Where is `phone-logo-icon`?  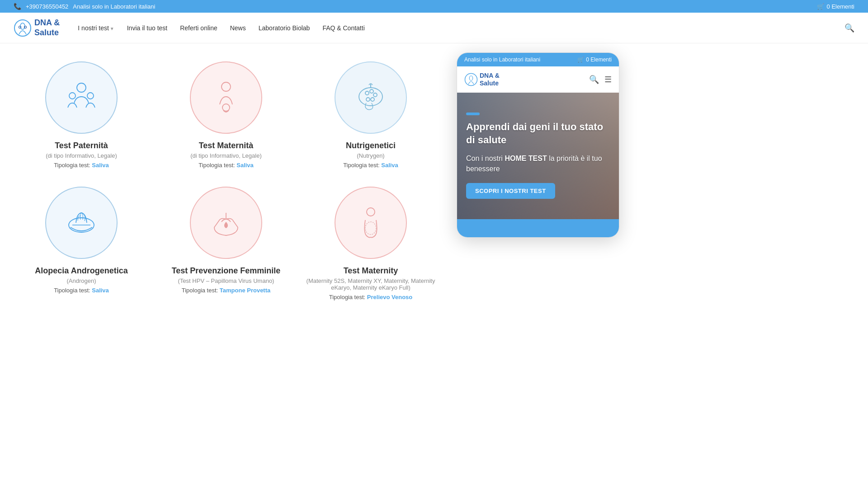
phone-logo-icon is located at coordinates (471, 80).